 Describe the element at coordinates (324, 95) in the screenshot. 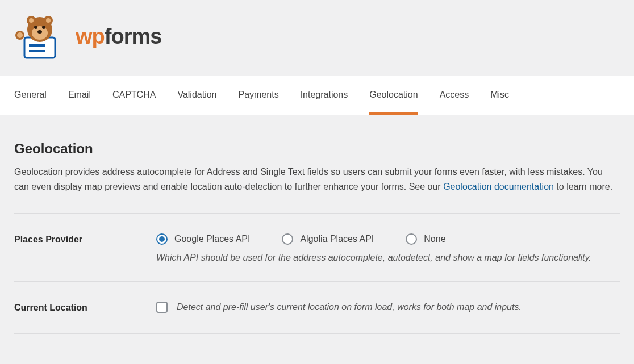

I see `tab-integrations: Integrations` at that location.